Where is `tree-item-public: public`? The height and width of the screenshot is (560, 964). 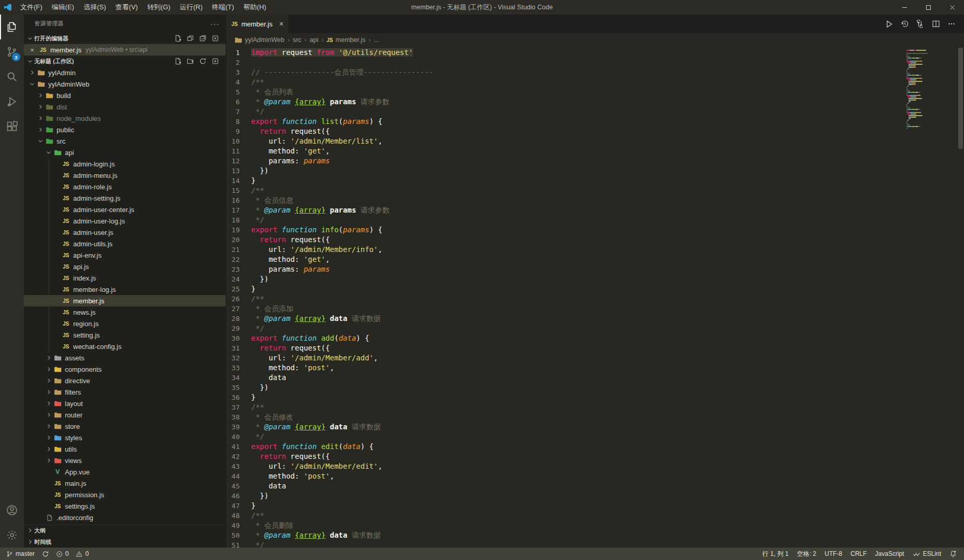 tree-item-public: public is located at coordinates (125, 130).